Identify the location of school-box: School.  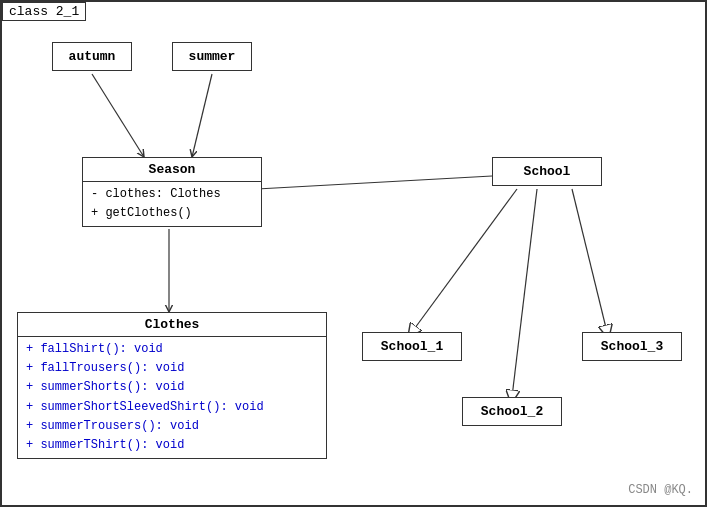
(547, 172).